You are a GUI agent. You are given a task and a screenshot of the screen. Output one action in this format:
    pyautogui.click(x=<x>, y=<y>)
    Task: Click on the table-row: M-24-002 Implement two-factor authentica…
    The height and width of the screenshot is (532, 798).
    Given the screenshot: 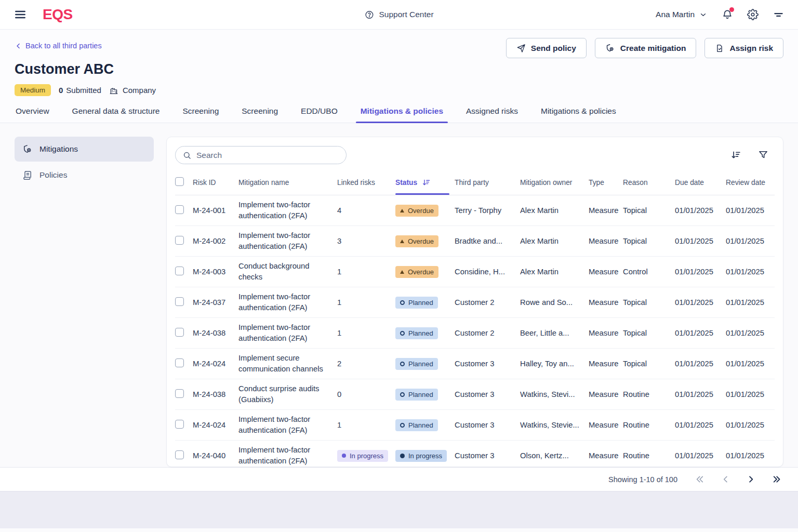 What is the action you would take?
    pyautogui.click(x=475, y=241)
    